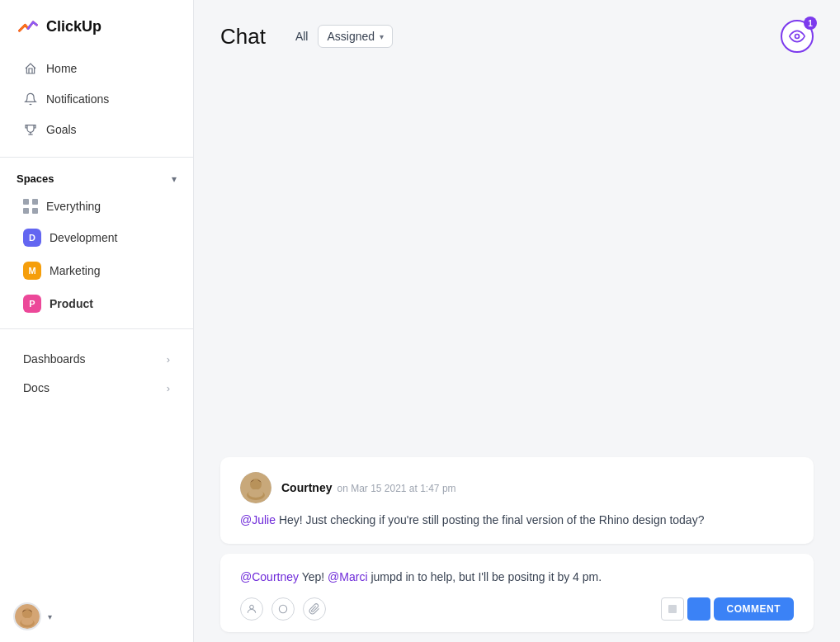 The height and width of the screenshot is (642, 840). What do you see at coordinates (61, 68) in the screenshot?
I see `sidebar-item-label-home: Home` at bounding box center [61, 68].